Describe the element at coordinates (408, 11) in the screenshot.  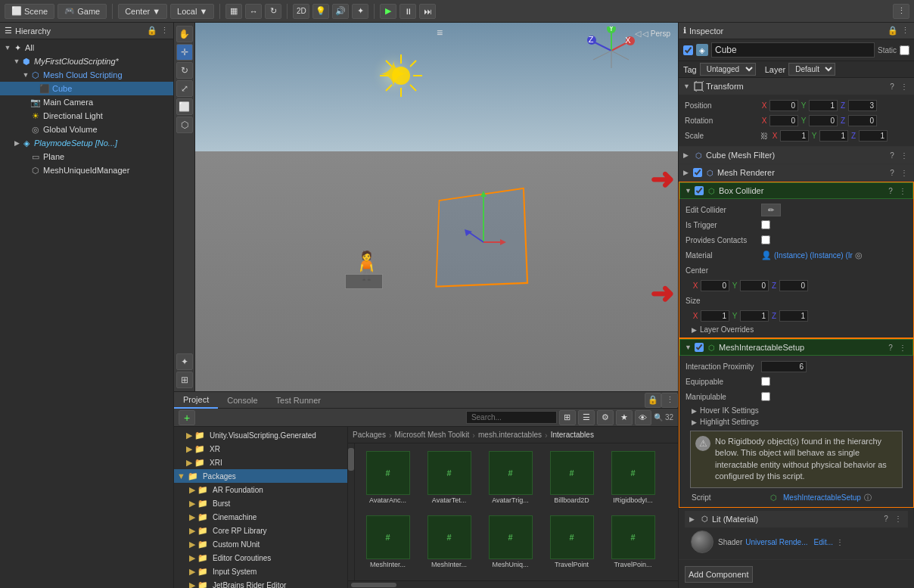
I see `pause-btn: ⏸` at that location.